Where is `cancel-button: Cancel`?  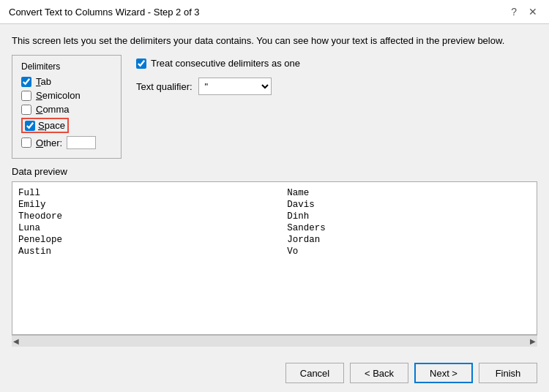
cancel-button: Cancel is located at coordinates (315, 373).